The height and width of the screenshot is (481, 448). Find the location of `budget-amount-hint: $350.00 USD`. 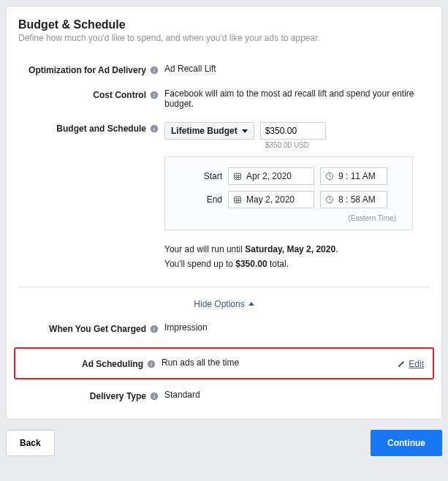

budget-amount-hint: $350.00 USD is located at coordinates (348, 145).